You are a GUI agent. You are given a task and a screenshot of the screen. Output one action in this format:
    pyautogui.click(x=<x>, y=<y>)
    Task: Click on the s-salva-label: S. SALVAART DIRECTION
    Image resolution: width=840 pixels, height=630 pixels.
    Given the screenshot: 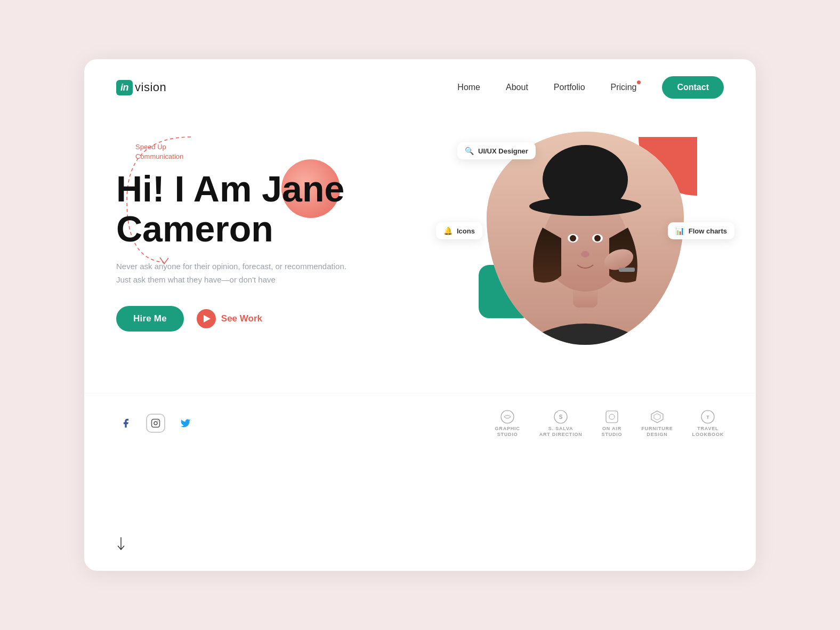 What is the action you would take?
    pyautogui.click(x=561, y=432)
    